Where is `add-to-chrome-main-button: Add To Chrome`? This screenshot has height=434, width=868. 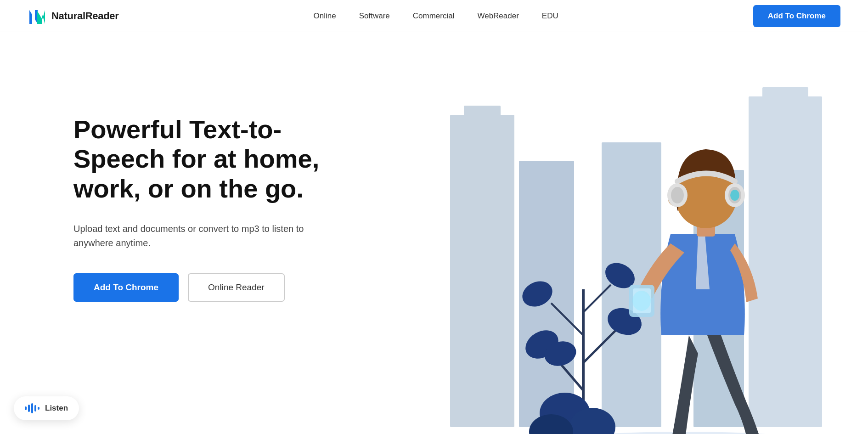 add-to-chrome-main-button: Add To Chrome is located at coordinates (126, 287).